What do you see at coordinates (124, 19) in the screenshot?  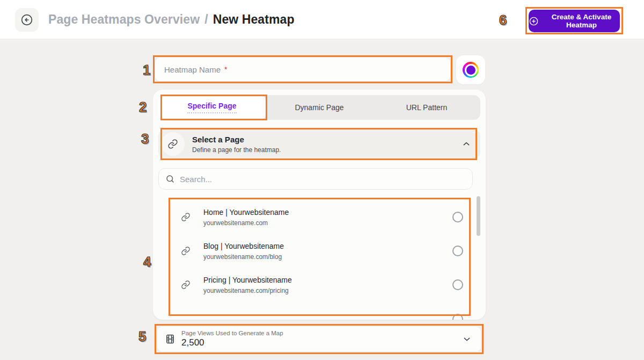 I see `breadcrumb-parent: Page Heatmaps Overview` at bounding box center [124, 19].